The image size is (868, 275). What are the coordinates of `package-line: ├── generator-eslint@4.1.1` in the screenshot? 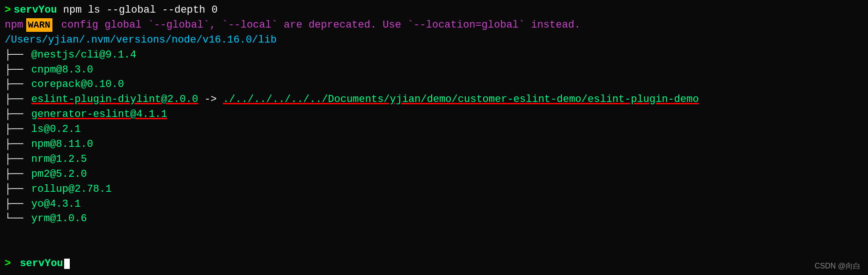 It's located at (434, 115).